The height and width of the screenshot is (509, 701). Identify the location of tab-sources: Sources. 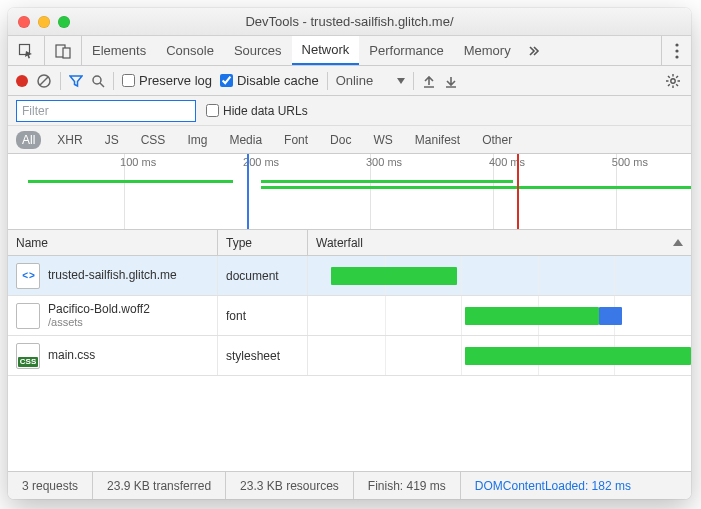
(258, 50).